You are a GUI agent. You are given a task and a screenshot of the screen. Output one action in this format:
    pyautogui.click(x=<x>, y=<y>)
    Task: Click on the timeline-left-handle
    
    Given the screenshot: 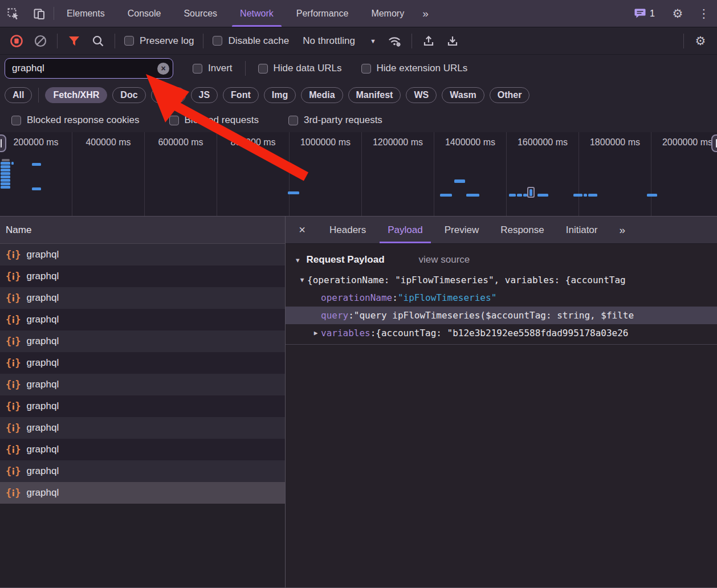 What is the action you would take?
    pyautogui.click(x=3, y=144)
    